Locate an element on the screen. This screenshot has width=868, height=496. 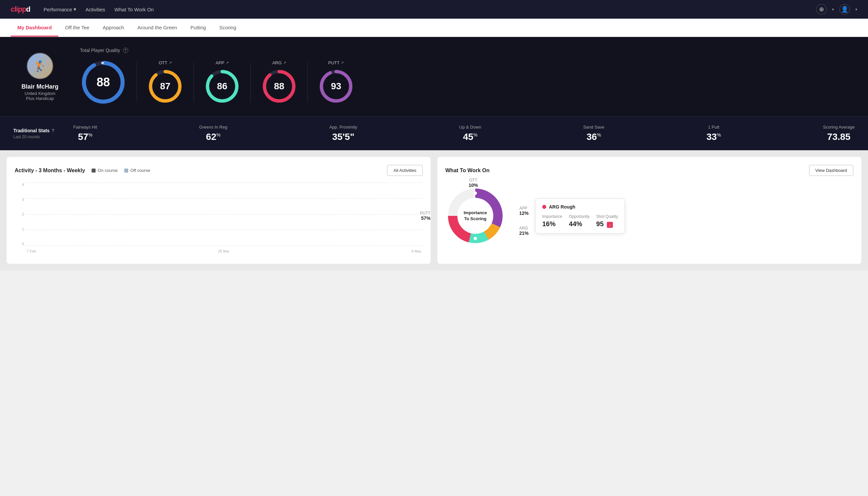
tab-scoring: Scoring is located at coordinates (227, 28).